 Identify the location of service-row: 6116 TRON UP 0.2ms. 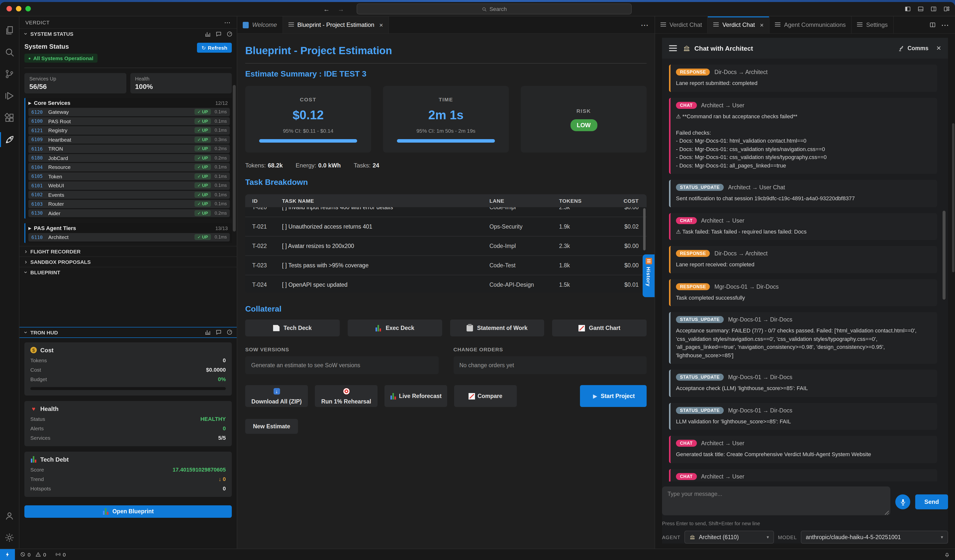
(129, 149).